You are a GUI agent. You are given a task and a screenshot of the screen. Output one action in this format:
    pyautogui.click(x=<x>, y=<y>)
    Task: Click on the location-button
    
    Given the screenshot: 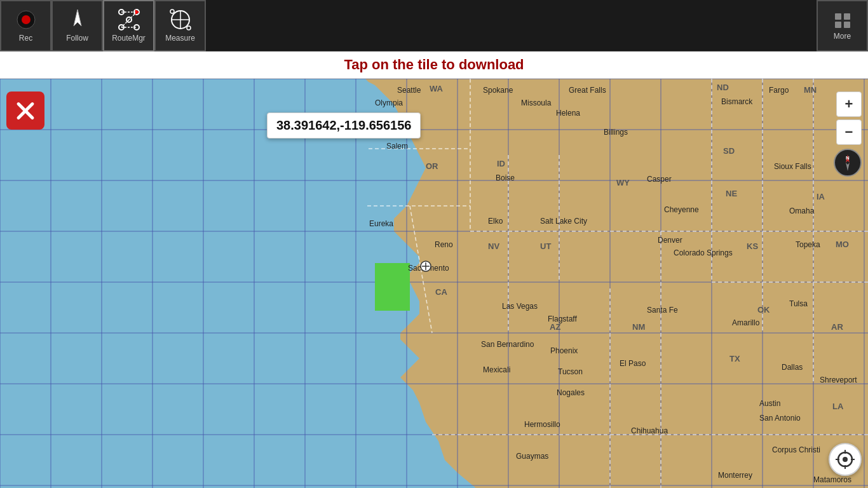 What is the action you would take?
    pyautogui.click(x=845, y=459)
    